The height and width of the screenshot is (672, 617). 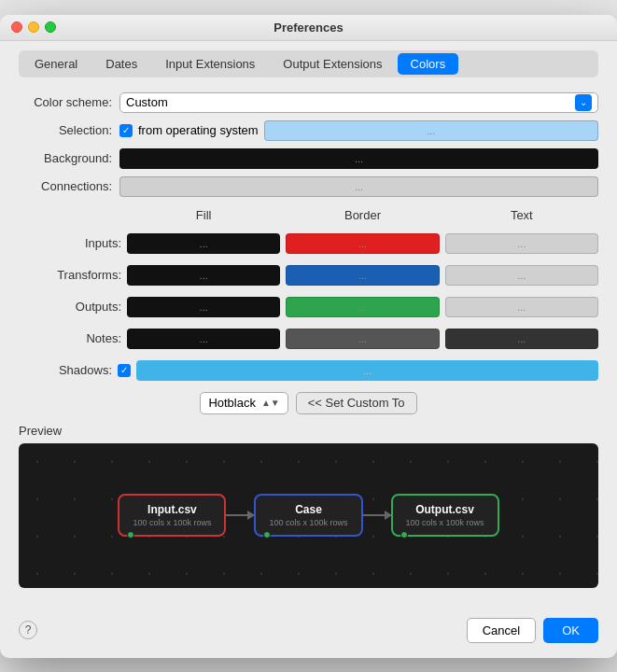 I want to click on shadows-checkbox: ✓, so click(x=124, y=371).